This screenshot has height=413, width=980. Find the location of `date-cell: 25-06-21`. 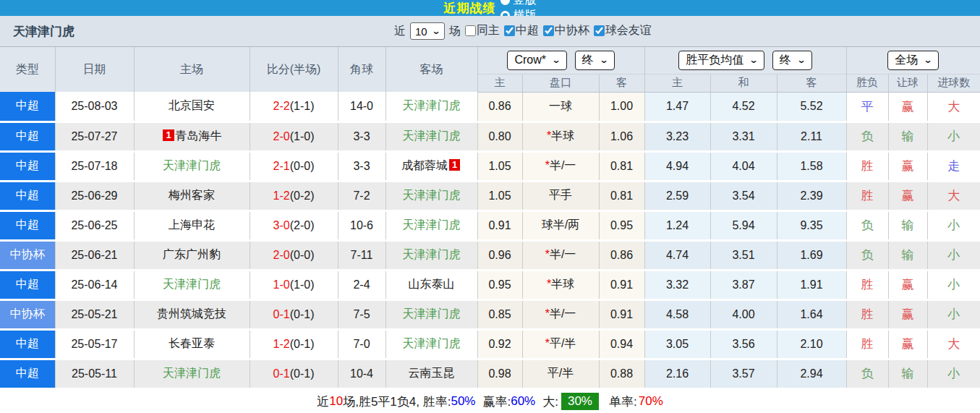

date-cell: 25-06-21 is located at coordinates (94, 255).